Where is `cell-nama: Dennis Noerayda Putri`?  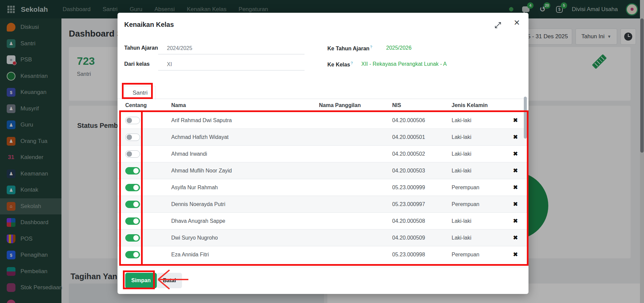 cell-nama: Dennis Noerayda Putri is located at coordinates (198, 204).